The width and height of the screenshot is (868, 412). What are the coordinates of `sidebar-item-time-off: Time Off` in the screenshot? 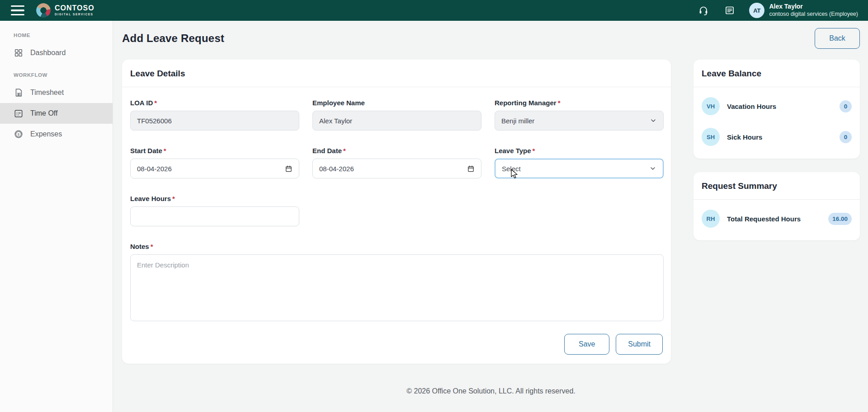 It's located at (56, 113).